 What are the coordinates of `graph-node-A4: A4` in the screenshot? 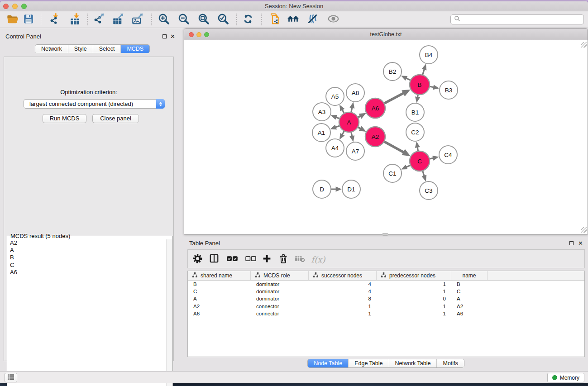 It's located at (335, 148).